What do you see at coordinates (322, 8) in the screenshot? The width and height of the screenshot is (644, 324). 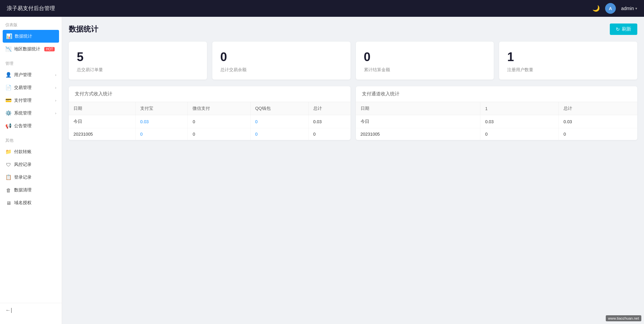 I see `header: 浪子易支付后台管理 🌙 A admin ▾` at bounding box center [322, 8].